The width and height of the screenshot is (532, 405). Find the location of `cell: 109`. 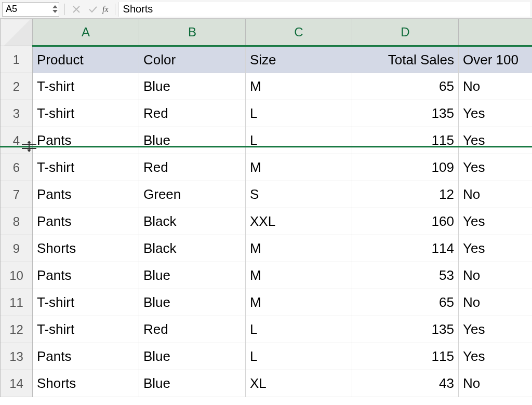

cell: 109 is located at coordinates (405, 168).